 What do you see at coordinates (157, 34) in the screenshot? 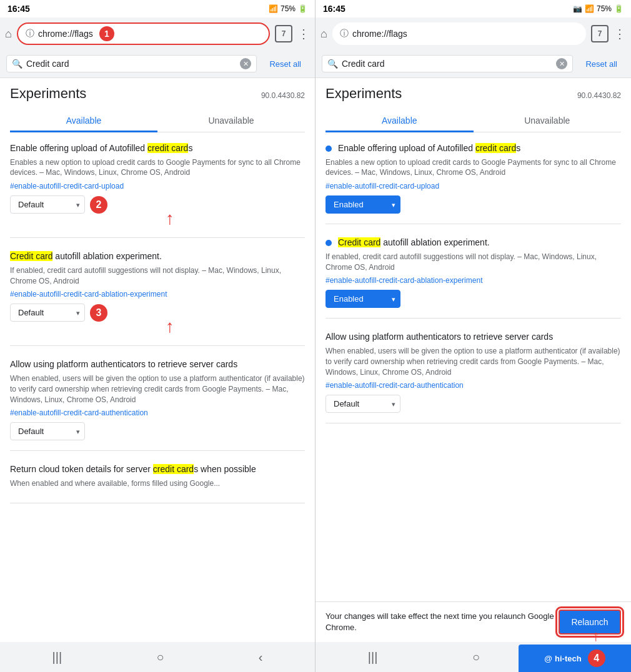
I see `browser-bar-left: ⌂ ⓘ chrome://flags 1 7 ⋮` at bounding box center [157, 34].